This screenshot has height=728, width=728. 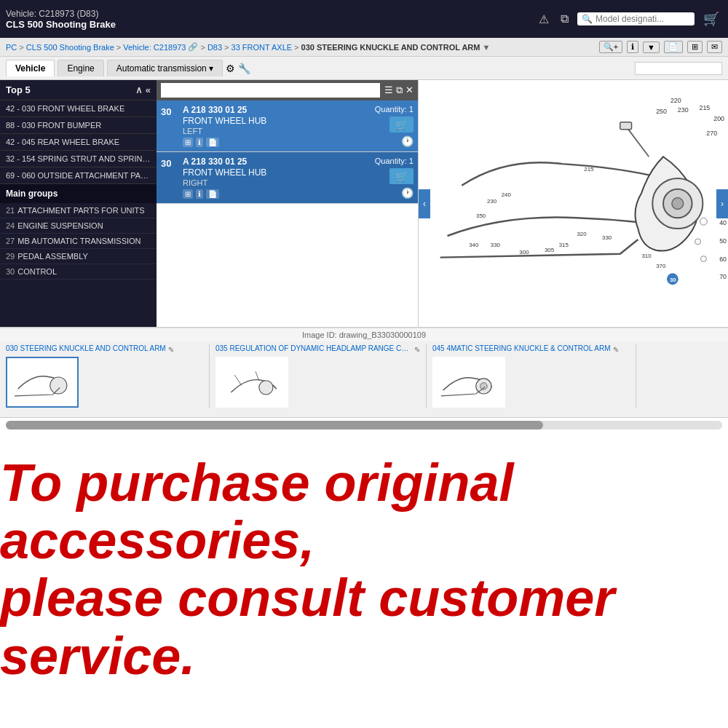 I want to click on expand-icon: «, so click(x=149, y=90).